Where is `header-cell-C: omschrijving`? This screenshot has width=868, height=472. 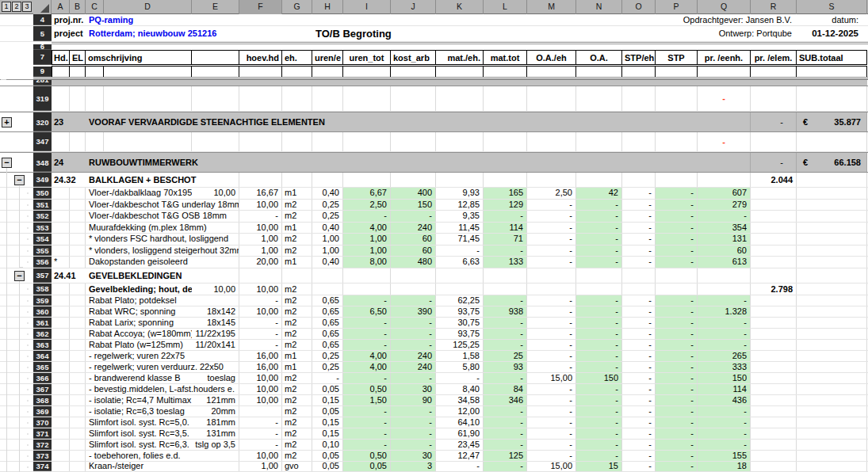
header-cell-C: omschrijving is located at coordinates (139, 57).